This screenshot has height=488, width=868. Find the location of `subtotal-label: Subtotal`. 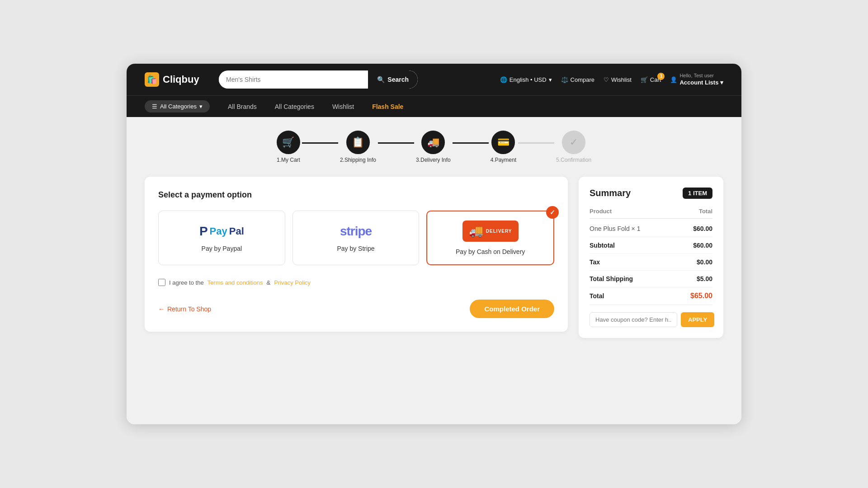

subtotal-label: Subtotal is located at coordinates (602, 245).